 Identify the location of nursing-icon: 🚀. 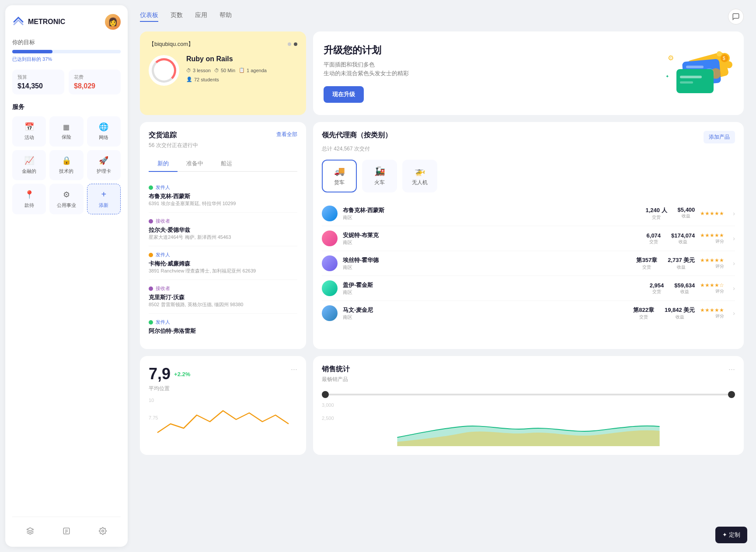
(104, 161).